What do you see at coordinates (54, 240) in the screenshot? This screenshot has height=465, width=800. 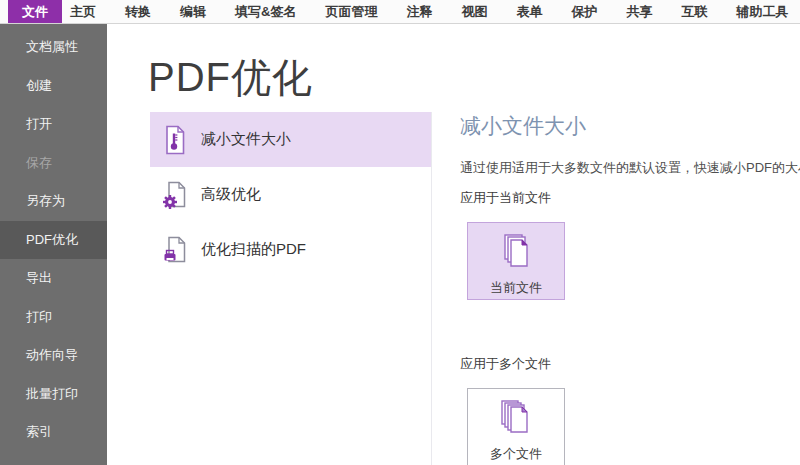 I see `sidebar-item-pdf-optimize: PDF优化` at bounding box center [54, 240].